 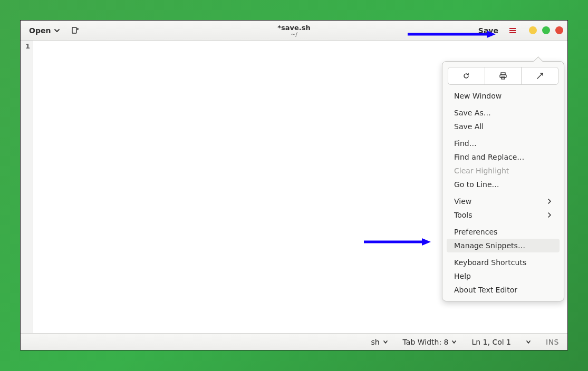 What do you see at coordinates (75, 31) in the screenshot?
I see `new-document-icon` at bounding box center [75, 31].